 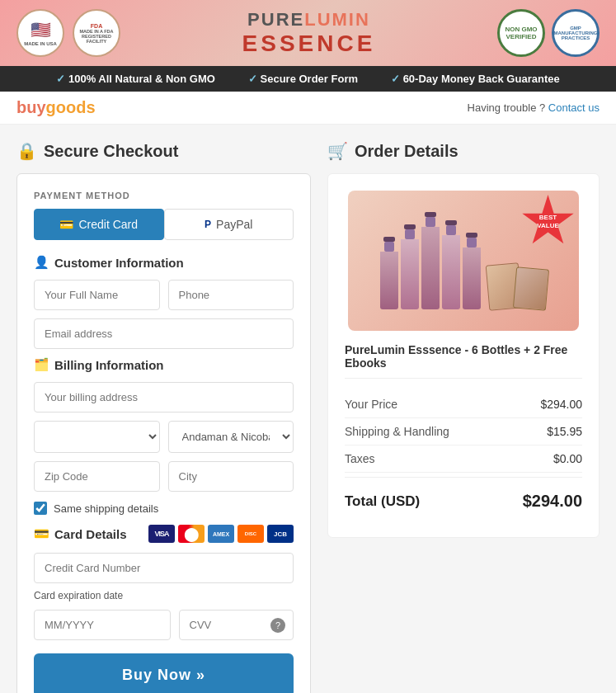 What do you see at coordinates (280, 534) in the screenshot?
I see `jcb-icon: JCB` at bounding box center [280, 534].